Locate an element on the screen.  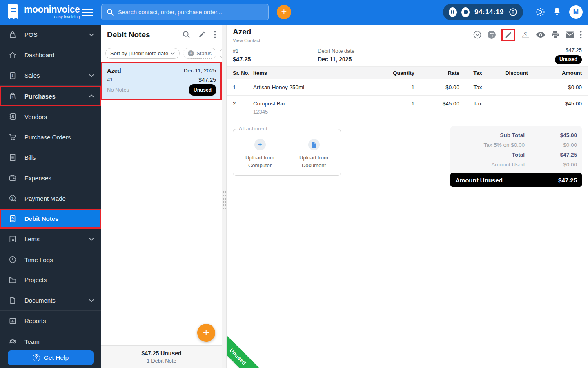
sidebar-item-debit-notes: D Debit Notes is located at coordinates (51, 219).